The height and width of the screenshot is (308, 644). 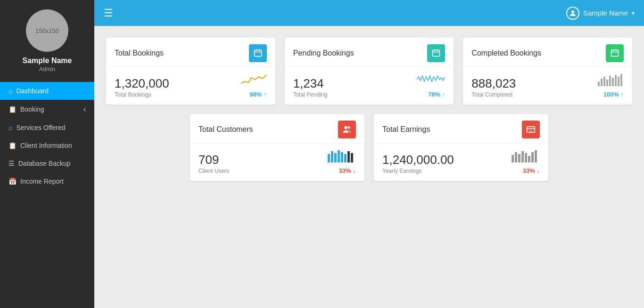 What do you see at coordinates (347, 130) in the screenshot?
I see `customers-svg-icon` at bounding box center [347, 130].